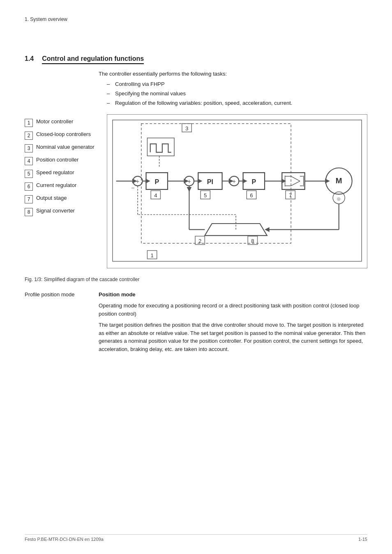 The width and height of the screenshot is (392, 554). What do you see at coordinates (29, 187) in the screenshot?
I see `legend-num-6: 6` at bounding box center [29, 187].